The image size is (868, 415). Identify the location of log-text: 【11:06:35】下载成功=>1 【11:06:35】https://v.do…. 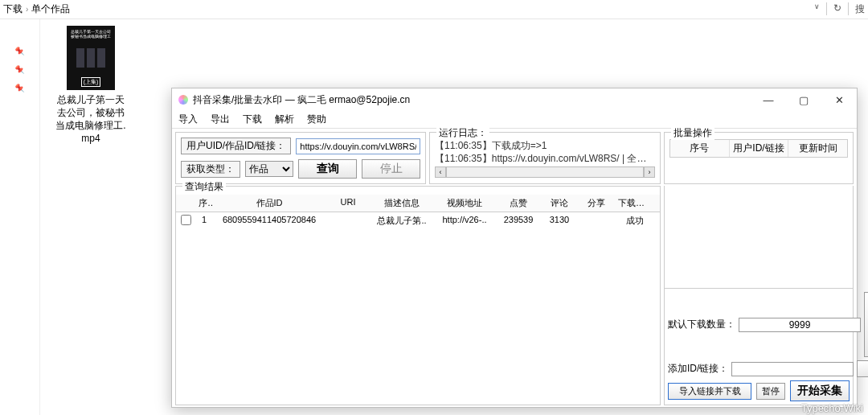
(545, 152).